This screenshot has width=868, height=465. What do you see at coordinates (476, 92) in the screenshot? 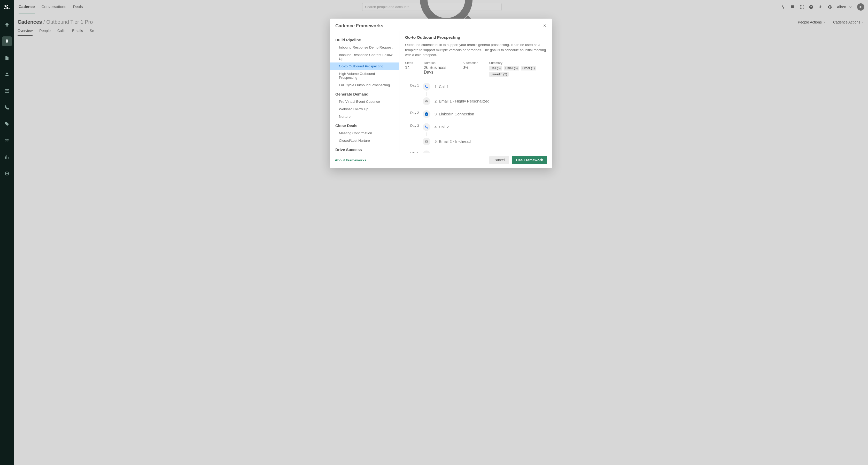
I see `framework-detail: Go-to Outbound Prospecting Outbound cade…` at bounding box center [476, 92].